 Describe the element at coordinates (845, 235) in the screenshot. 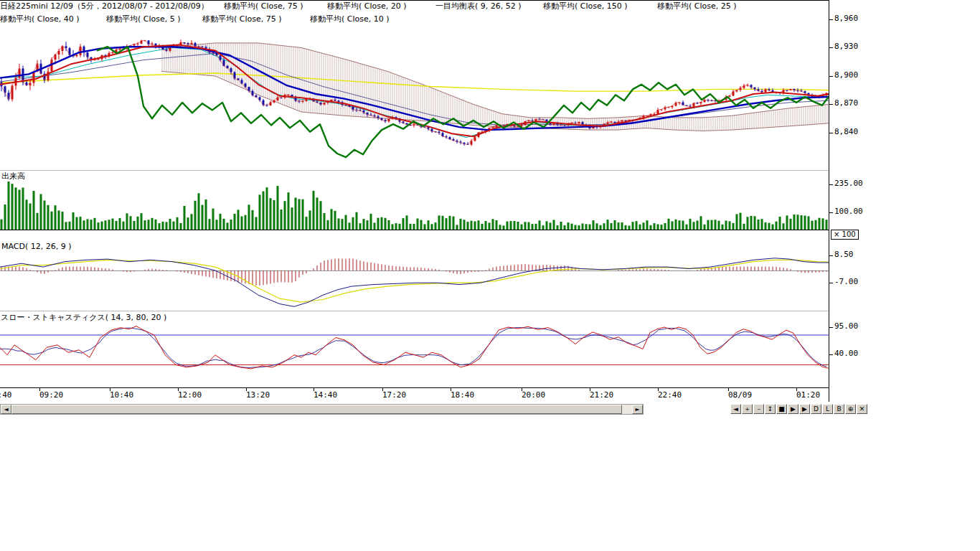

I see `volume-multiplier-badge: × 100` at that location.